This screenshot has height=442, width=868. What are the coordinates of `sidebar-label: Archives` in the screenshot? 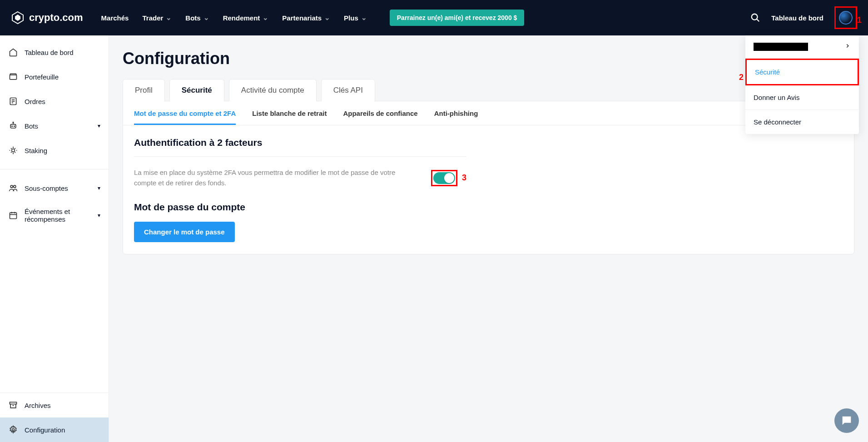 It's located at (38, 405).